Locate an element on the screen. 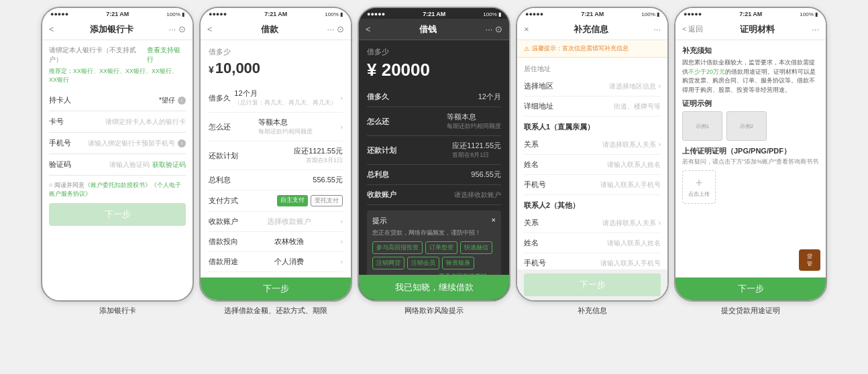 The width and height of the screenshot is (868, 374). phone2-account-value: 选择收款账户 is located at coordinates (289, 221).